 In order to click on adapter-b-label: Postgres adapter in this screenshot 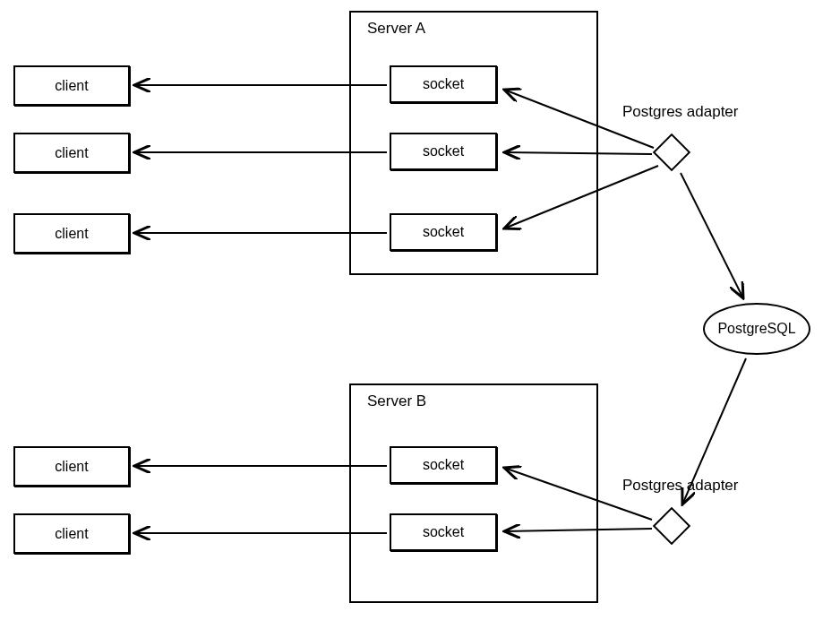, I will do `click(681, 486)`.